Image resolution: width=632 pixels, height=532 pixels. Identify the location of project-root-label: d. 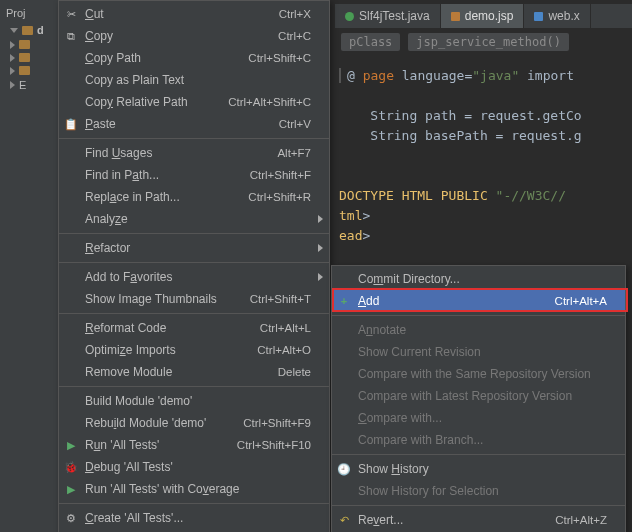
(40, 30).